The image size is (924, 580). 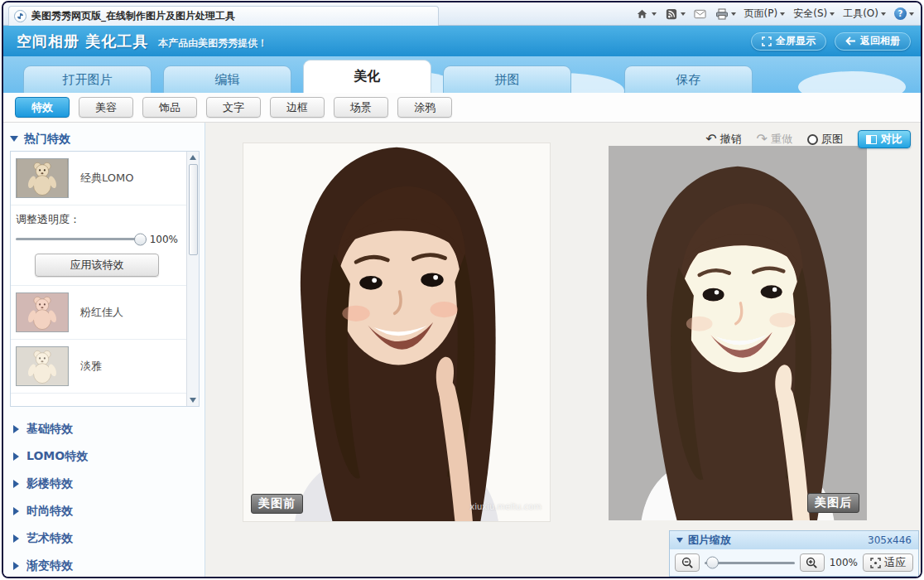 What do you see at coordinates (687, 563) in the screenshot?
I see `zoom-out-button` at bounding box center [687, 563].